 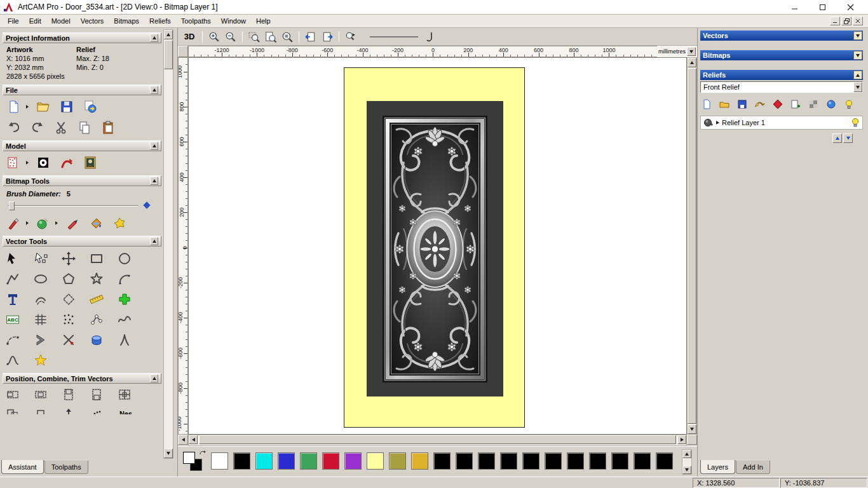 What do you see at coordinates (85, 128) in the screenshot?
I see `copy-button` at bounding box center [85, 128].